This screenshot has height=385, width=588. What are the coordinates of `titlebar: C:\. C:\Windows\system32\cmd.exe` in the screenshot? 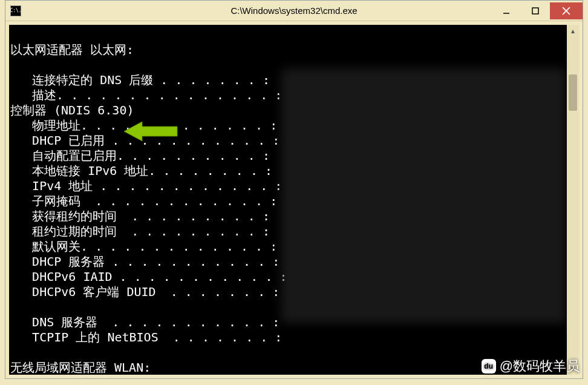 It's located at (294, 11).